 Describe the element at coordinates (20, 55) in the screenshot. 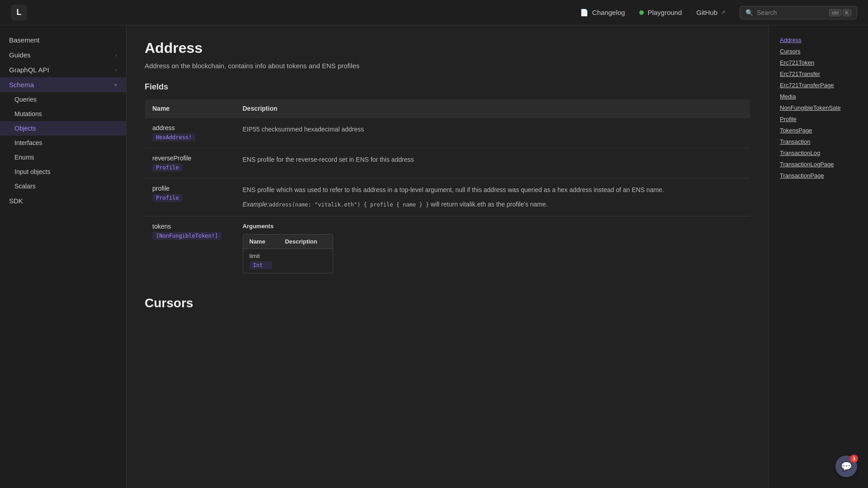

I see `sidebar-item-label: Guides` at that location.